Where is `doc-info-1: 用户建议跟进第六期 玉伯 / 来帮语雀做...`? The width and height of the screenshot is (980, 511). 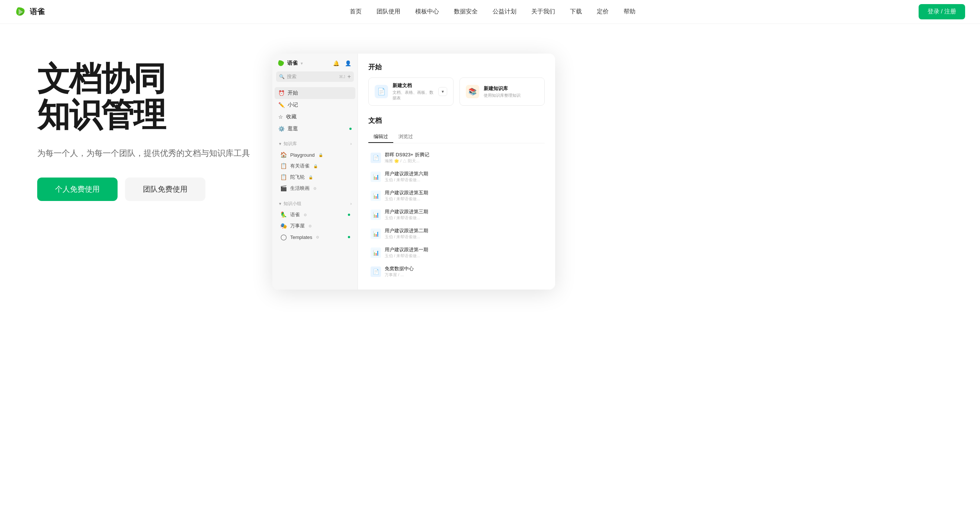
doc-info-1: 用户建议跟进第六期 玉伯 / 来帮语雀做... is located at coordinates (463, 177).